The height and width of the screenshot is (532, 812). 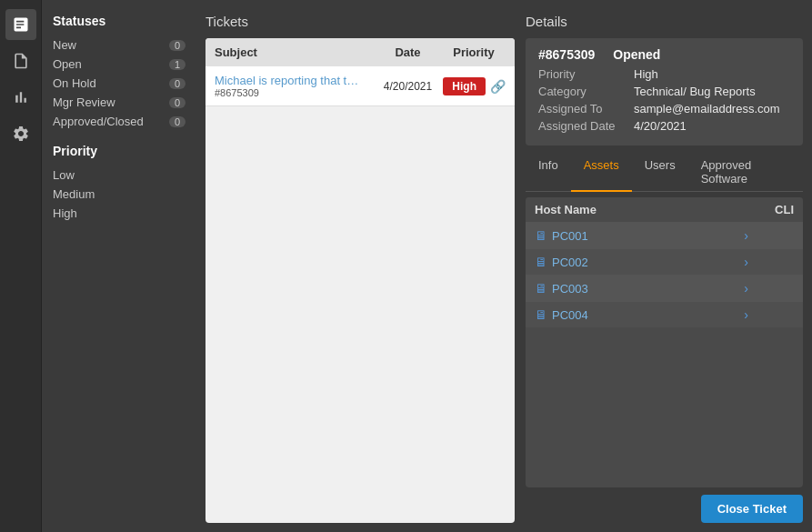 What do you see at coordinates (119, 84) in the screenshot?
I see `sidebar-item-onhold: On Hold 0` at bounding box center [119, 84].